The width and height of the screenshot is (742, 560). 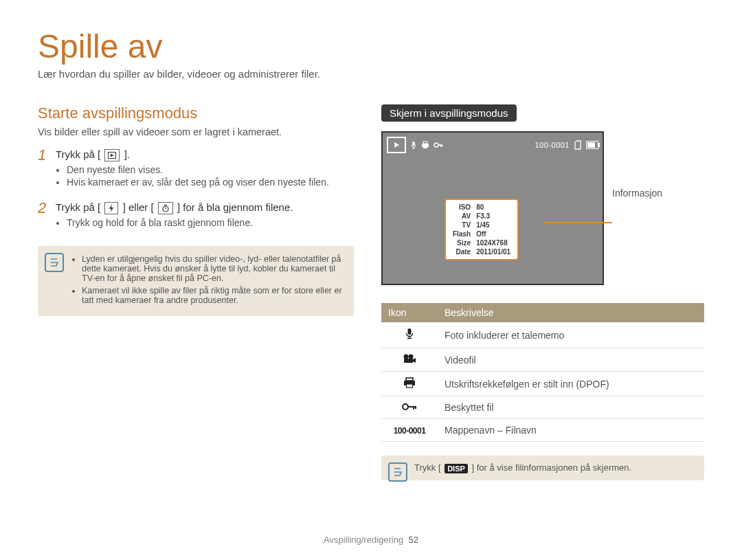 What do you see at coordinates (409, 431) in the screenshot?
I see `folder-file-label: 100-0001` at bounding box center [409, 431].